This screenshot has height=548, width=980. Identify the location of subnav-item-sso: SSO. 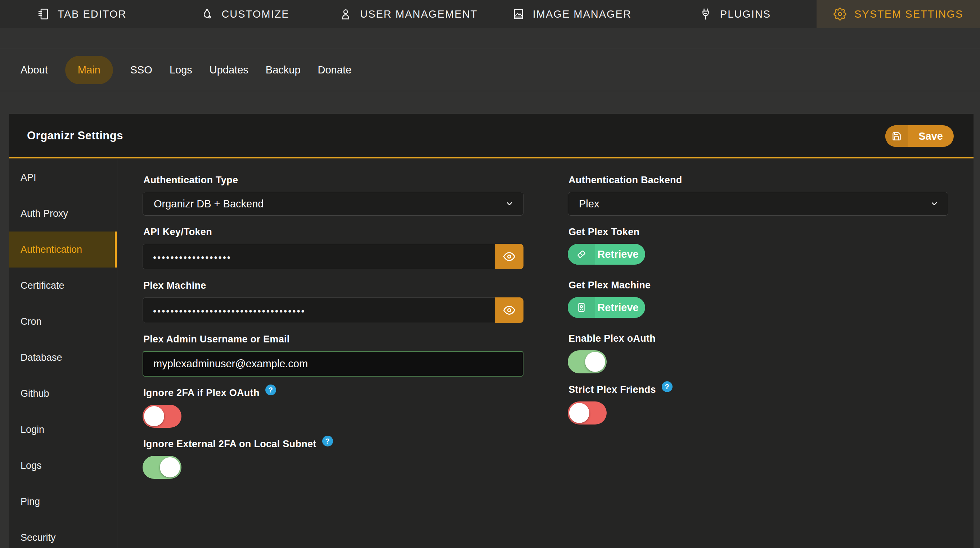
(142, 70).